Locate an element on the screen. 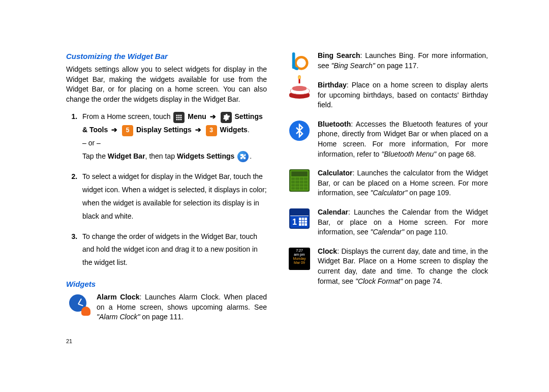 This screenshot has width=549, height=392. bluetooth-ref: "Bluetooth Menu" is located at coordinates (409, 154).